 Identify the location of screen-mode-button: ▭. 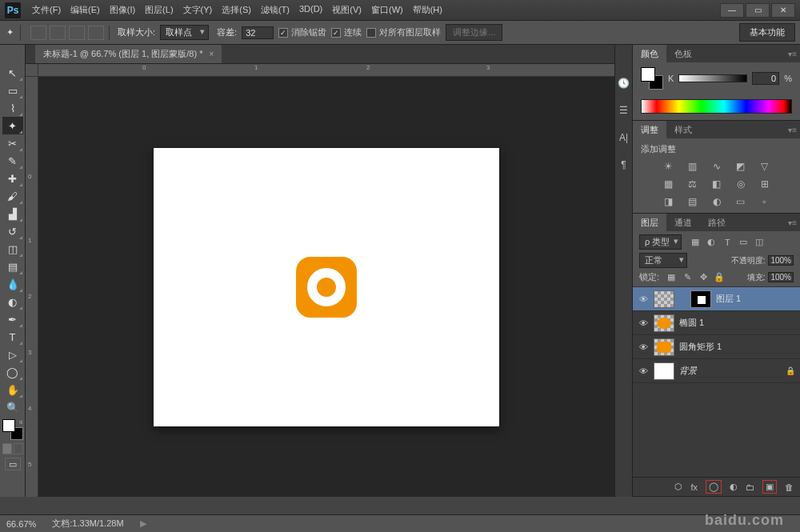
(13, 464).